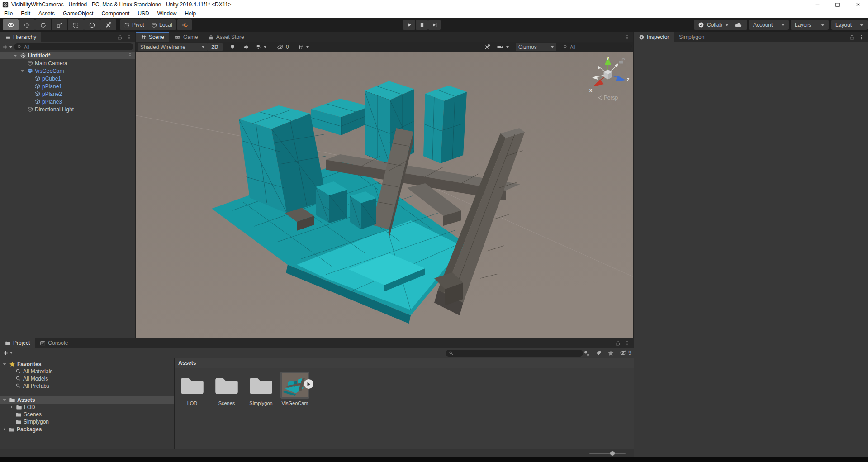  Describe the element at coordinates (60, 25) in the screenshot. I see `scale-tool-button` at that location.